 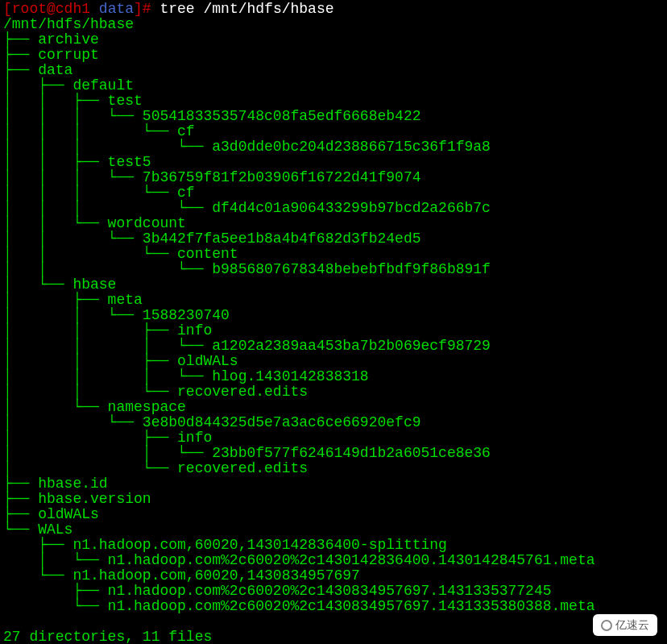 I want to click on prompt-line: [root@cdh1 data]# tree /mnt/hdfs/hbase, so click(x=169, y=9).